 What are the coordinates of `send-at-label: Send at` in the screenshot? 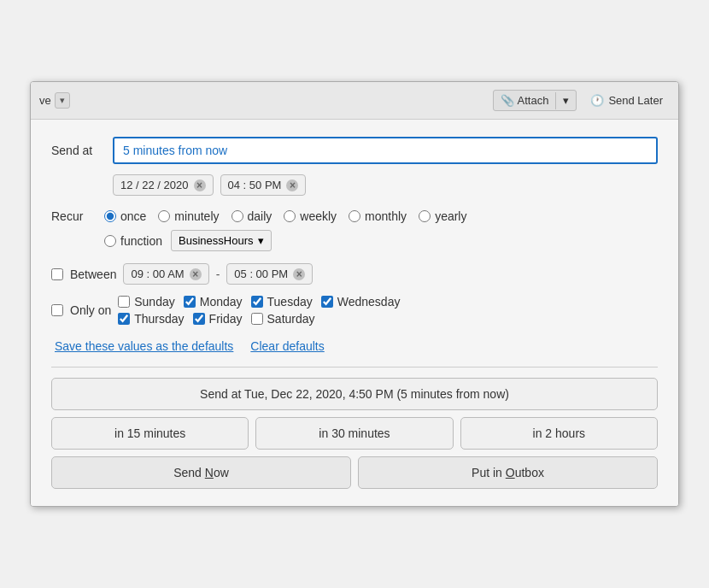 It's located at (77, 150).